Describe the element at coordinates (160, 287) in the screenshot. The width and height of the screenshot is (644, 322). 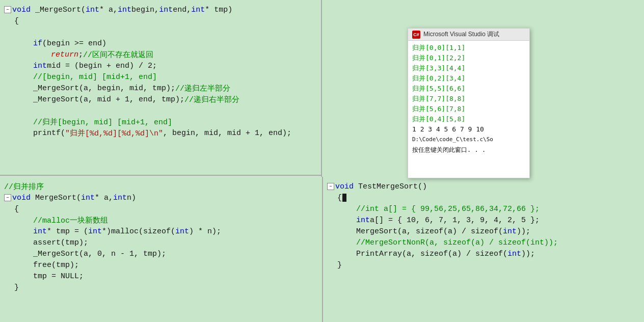
I see `line-brace-close-2: }` at that location.